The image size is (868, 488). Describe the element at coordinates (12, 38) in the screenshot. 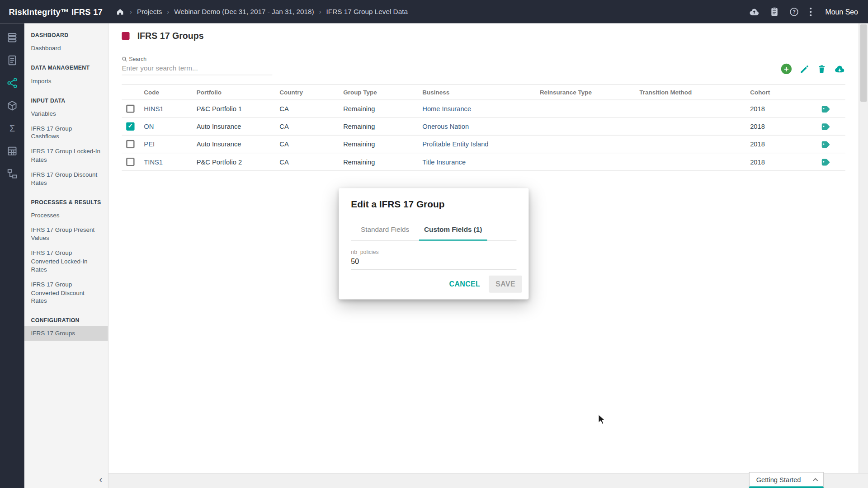

I see `data-sources-icon` at that location.